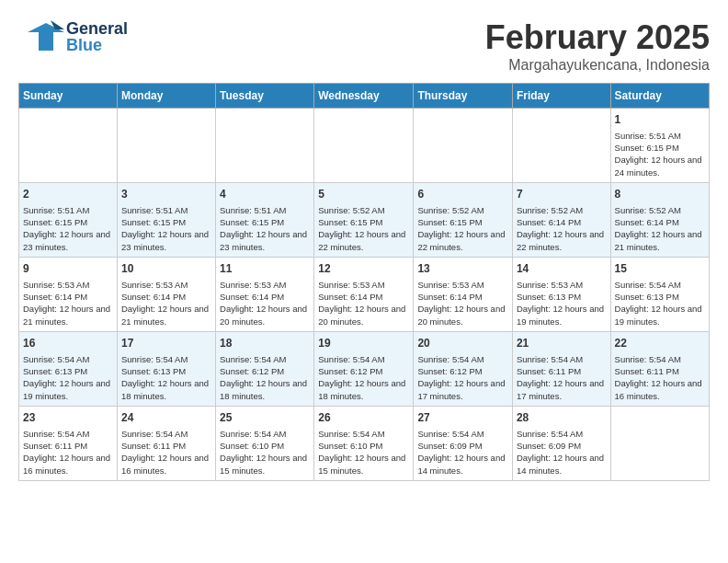  What do you see at coordinates (265, 443) in the screenshot?
I see `calendar-cell: 25Sunrise: 5:54 AM Sunset: 6:10 PM Dayli…` at bounding box center [265, 443].